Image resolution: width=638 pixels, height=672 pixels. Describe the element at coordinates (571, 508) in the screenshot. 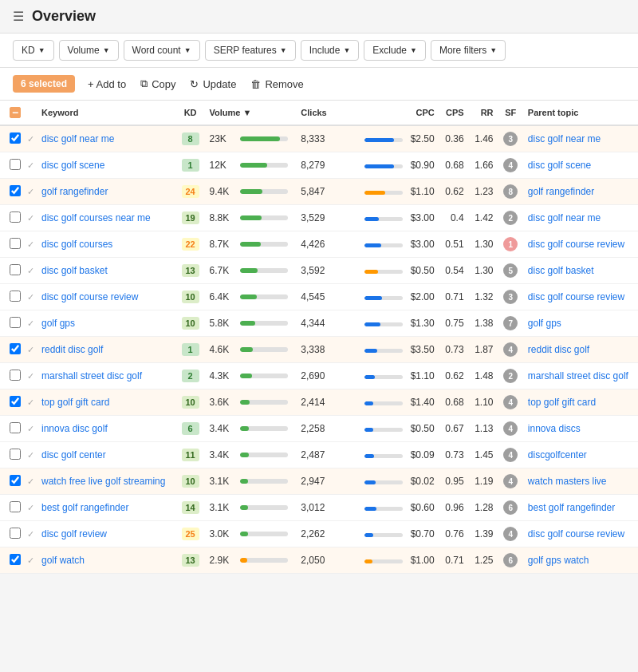

I see `parent-topic-link: best golf rangefinder` at that location.